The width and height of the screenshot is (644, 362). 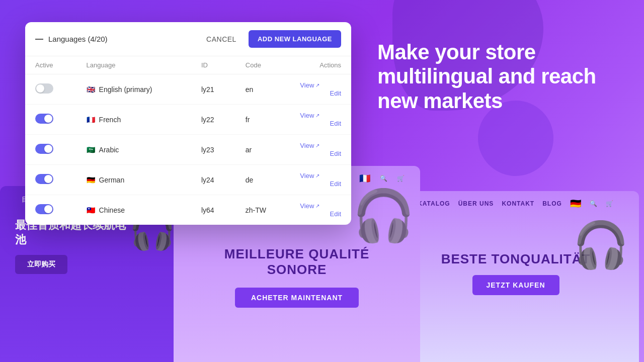 I want to click on table-row: 🇸🇦Arabicly23ar View ↗ Edit, so click(x=188, y=150).